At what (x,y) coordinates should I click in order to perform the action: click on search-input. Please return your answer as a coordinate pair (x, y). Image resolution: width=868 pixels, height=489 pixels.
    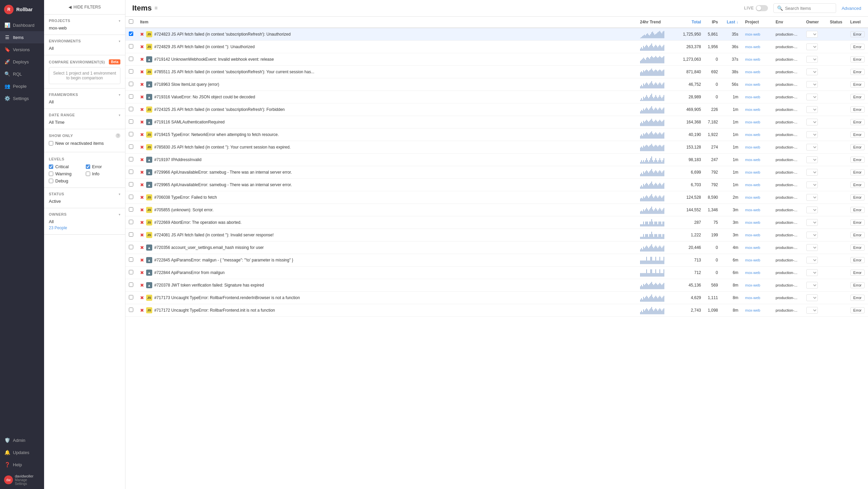
    Looking at the image, I should click on (809, 8).